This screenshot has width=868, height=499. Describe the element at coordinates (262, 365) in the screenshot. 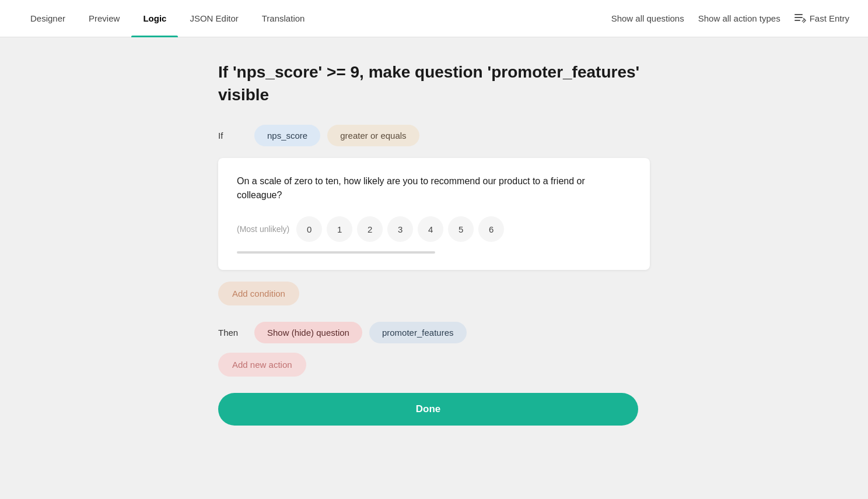

I see `add-new-action-button: Add new action` at that location.